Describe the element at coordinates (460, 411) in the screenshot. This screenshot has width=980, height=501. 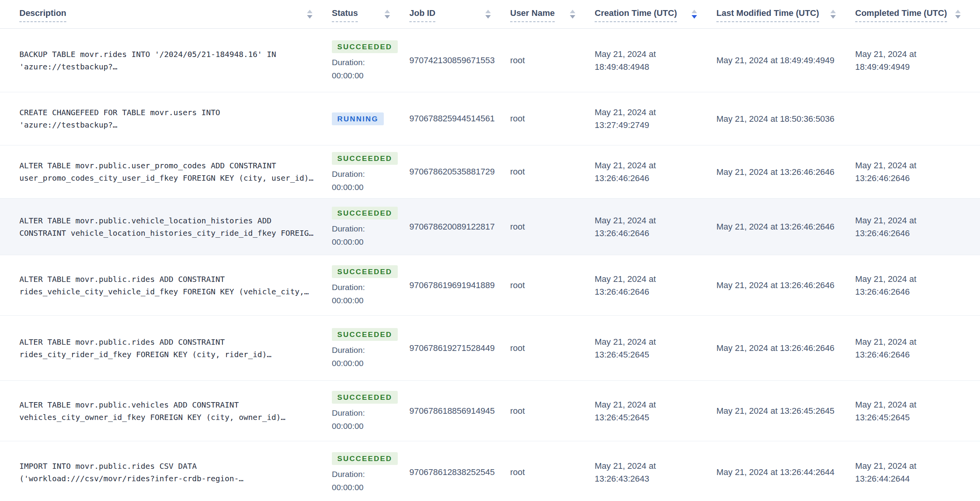
I see `cell-job-id: 970678618856914945` at that location.